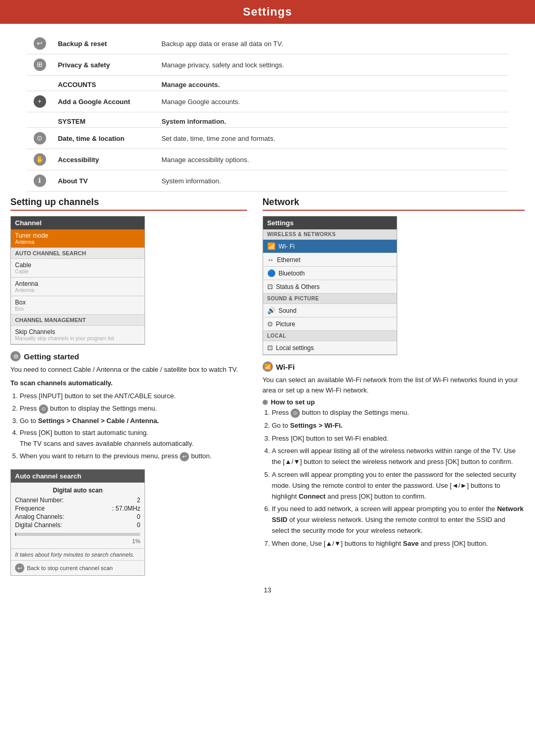  I want to click on box-sub: Box, so click(78, 309).